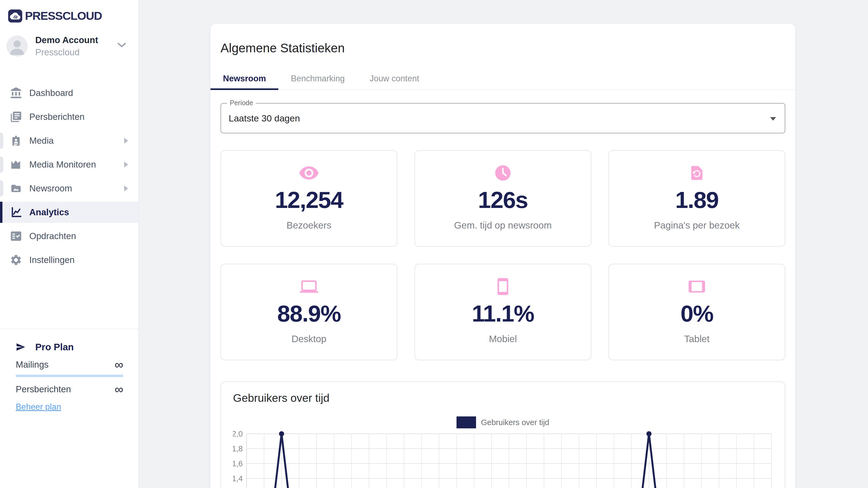 The width and height of the screenshot is (868, 488). What do you see at coordinates (245, 79) in the screenshot?
I see `tab-newsroom: Newsroom` at bounding box center [245, 79].